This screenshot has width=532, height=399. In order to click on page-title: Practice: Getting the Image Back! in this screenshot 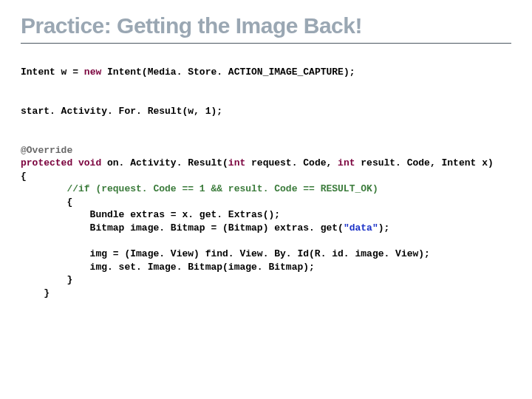, I will do `click(266, 26)`.